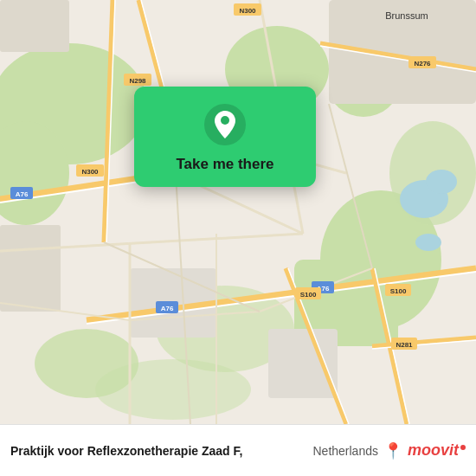 The height and width of the screenshot is (476, 476). Describe the element at coordinates (433, 450) in the screenshot. I see `moovit-brand-text: moovit` at that location.